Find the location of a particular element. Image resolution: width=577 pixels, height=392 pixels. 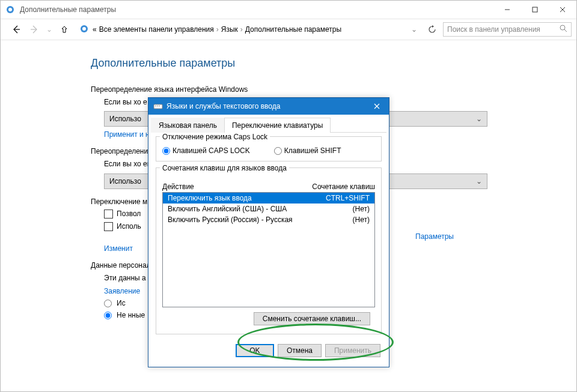

refresh-button is located at coordinates (432, 29).